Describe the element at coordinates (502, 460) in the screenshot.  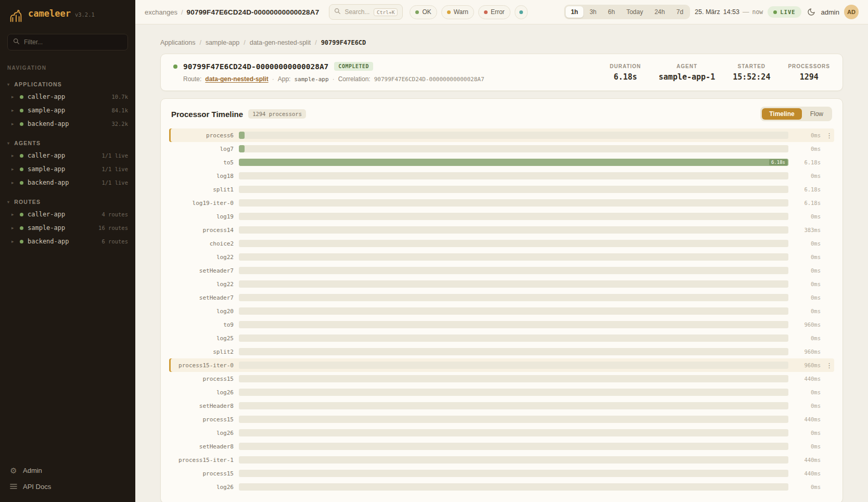
I see `timeline-row: process15-iter-1 440ms ⋮` at that location.